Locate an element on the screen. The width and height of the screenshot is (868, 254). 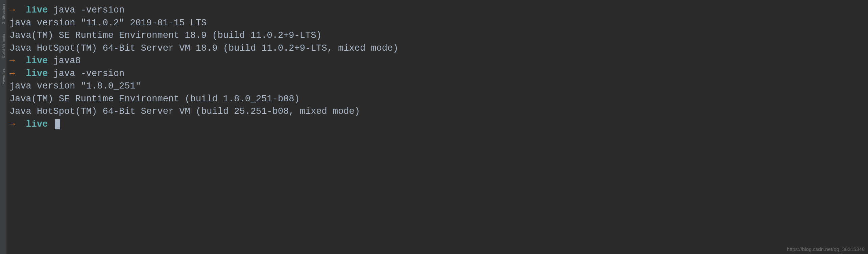
terminal-line: → live is located at coordinates (437, 125).